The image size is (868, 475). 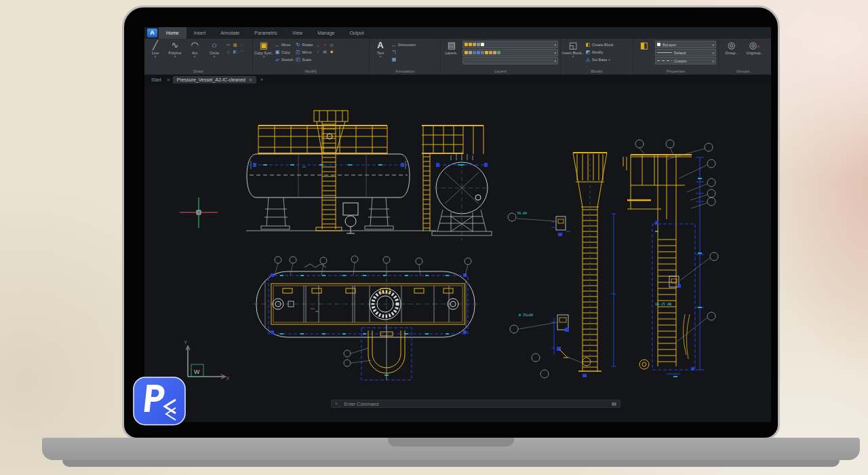 I want to click on line-button: ╱ Line ▾, so click(x=155, y=54).